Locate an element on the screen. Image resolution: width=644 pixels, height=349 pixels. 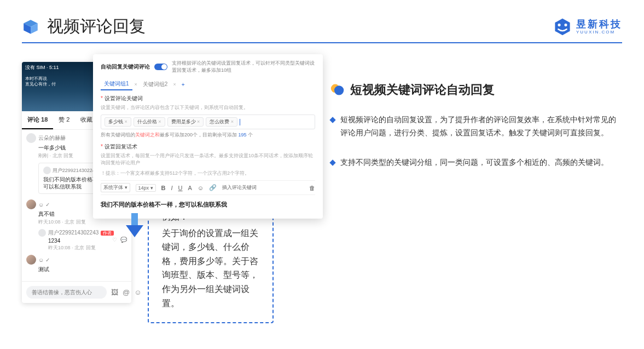
panel-head-label: 自动回复关键词评论 is located at coordinates (125, 67).